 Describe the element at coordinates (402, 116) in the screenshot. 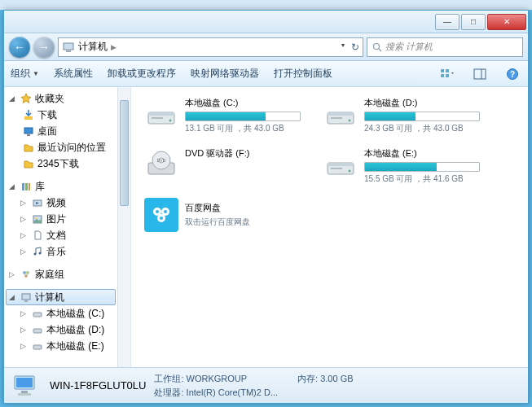

I see `drive-item: 本地磁盘 (D:)24.3 GB 可用 ，共 43.0 GB` at that location.